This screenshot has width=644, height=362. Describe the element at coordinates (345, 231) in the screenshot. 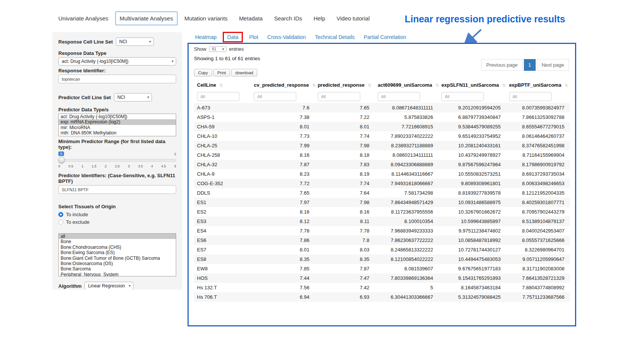

I see `value-cell: 7.78` at that location.